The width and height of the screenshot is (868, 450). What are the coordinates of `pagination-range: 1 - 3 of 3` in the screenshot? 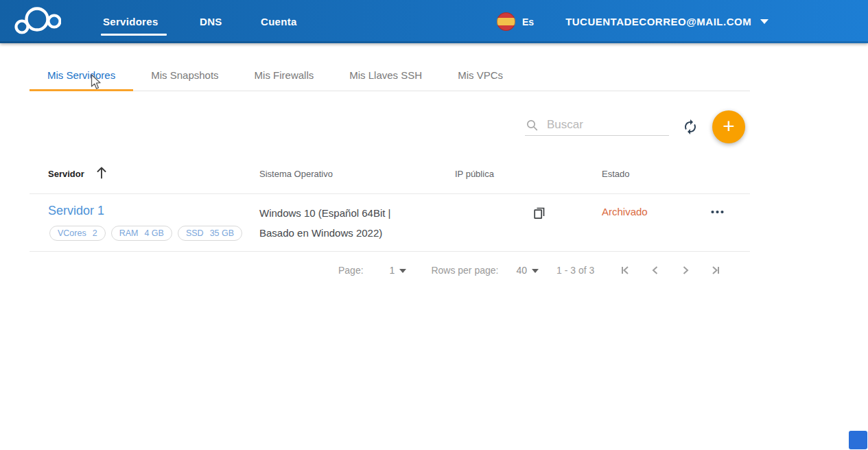 It's located at (575, 270).